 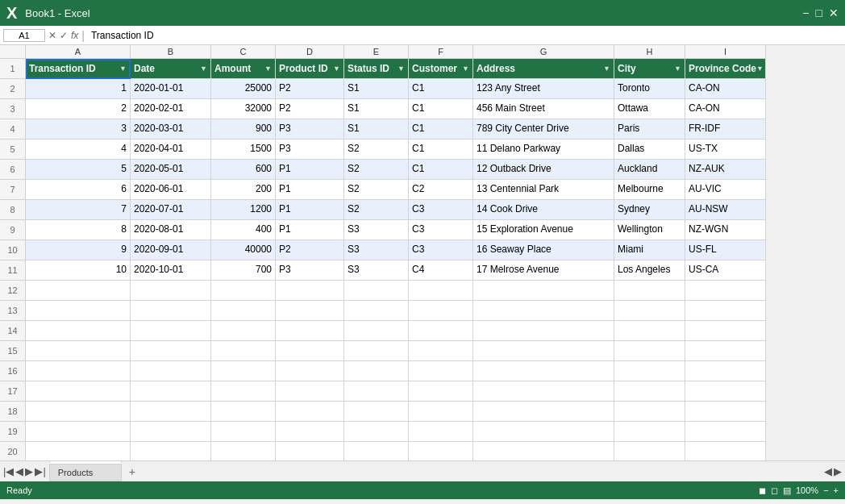 What do you see at coordinates (377, 110) in the screenshot?
I see `cell-r3-c4: S1` at bounding box center [377, 110].